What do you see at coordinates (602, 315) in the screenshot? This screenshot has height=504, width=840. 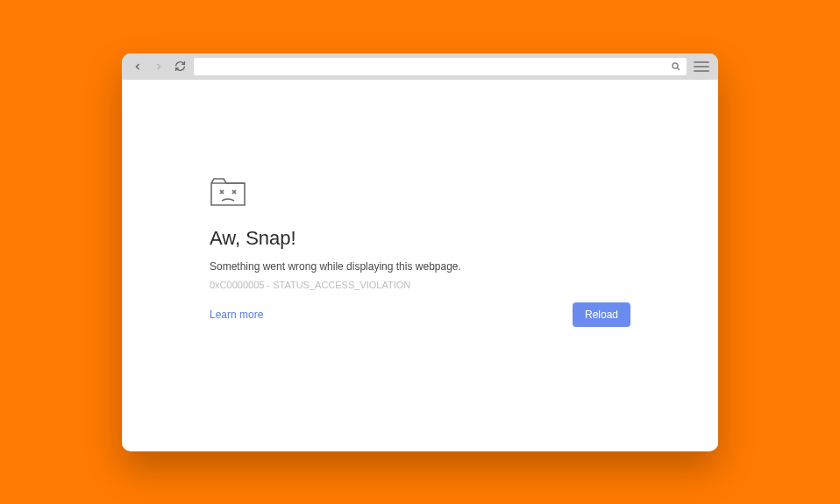 I see `reload-button: Reload` at bounding box center [602, 315].